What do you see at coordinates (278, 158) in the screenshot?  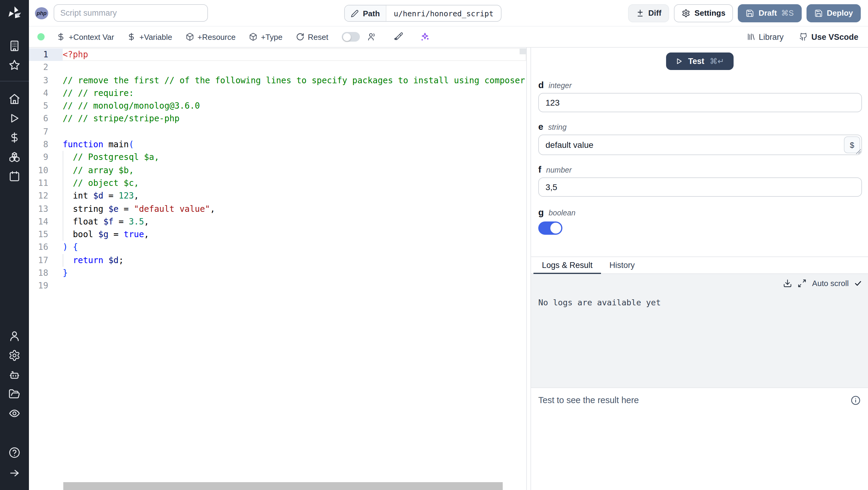 I see `code-line: 9 // Postgresql $a,` at bounding box center [278, 158].